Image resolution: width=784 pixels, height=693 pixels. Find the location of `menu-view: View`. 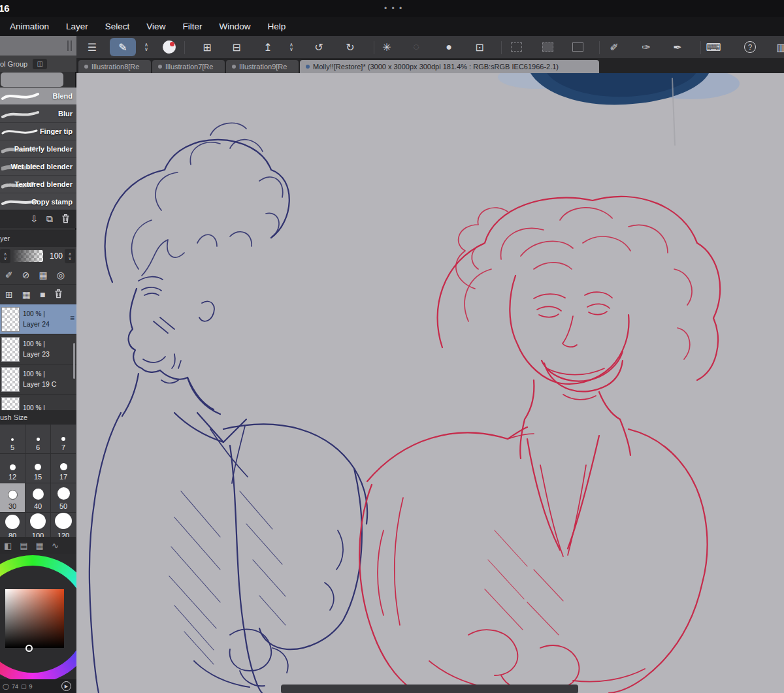

menu-view: View is located at coordinates (155, 26).